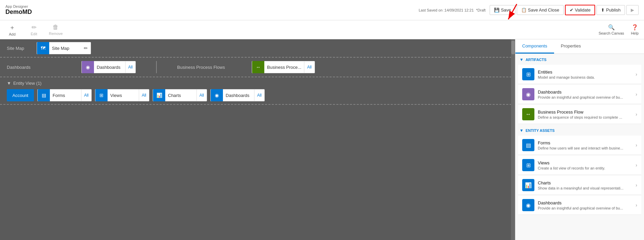  Describe the element at coordinates (503, 10) in the screenshot. I see `save-button: 💾 Save` at that location.